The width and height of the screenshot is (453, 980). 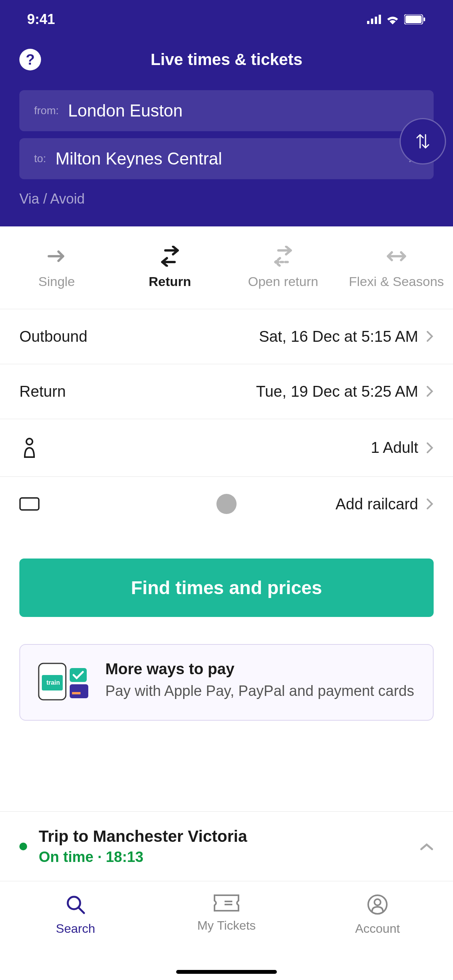 What do you see at coordinates (226, 60) in the screenshot?
I see `page-title: Live times & tickets` at bounding box center [226, 60].